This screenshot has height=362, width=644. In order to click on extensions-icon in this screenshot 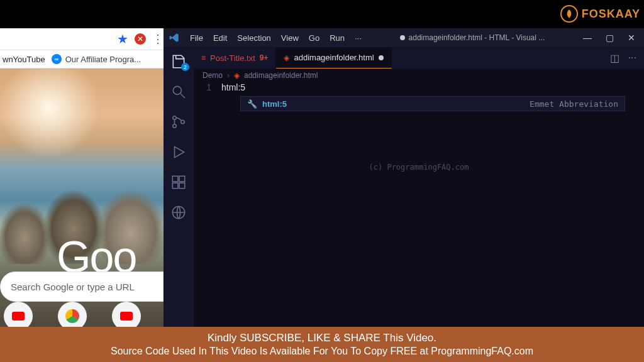, I will do `click(179, 182)`.